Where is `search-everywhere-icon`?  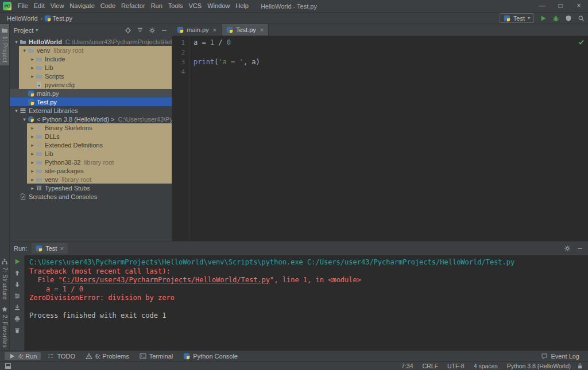 search-everywhere-icon is located at coordinates (581, 18).